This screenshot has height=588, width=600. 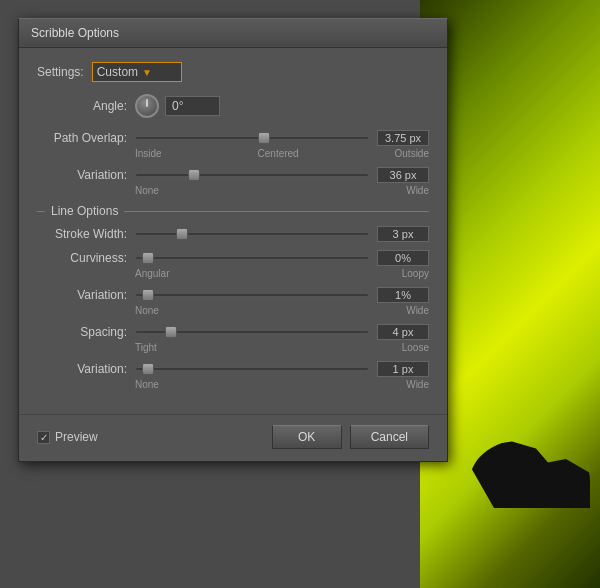 What do you see at coordinates (233, 332) in the screenshot?
I see `spacing-row: Spacing: 4 px` at bounding box center [233, 332].